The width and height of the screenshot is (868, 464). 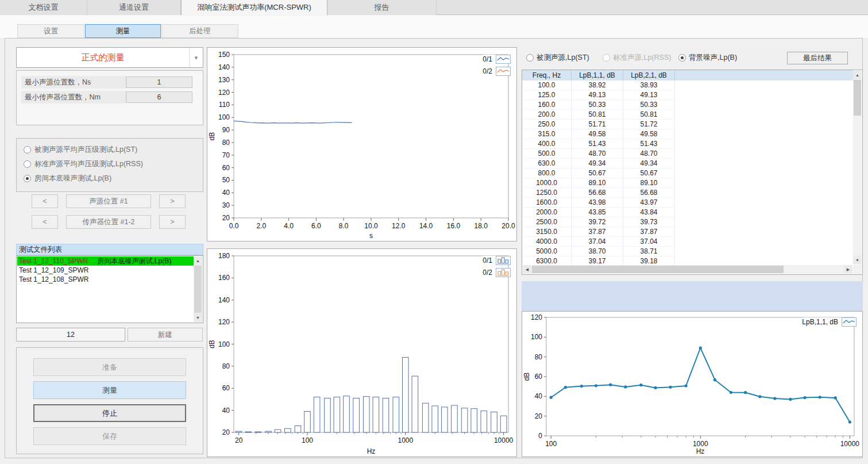 I want to click on table-row: 1600.043.9843.97, so click(x=688, y=202).